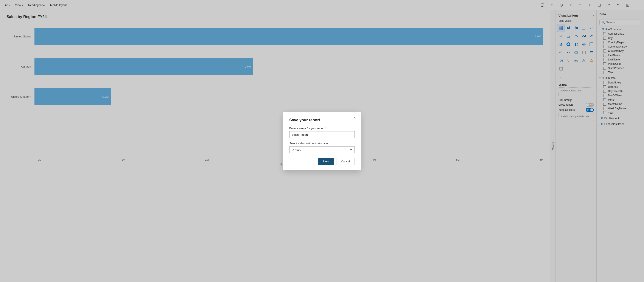 Image resolution: width=644 pixels, height=282 pixels. I want to click on modal-name-label: Enter a name for your report *, so click(322, 128).